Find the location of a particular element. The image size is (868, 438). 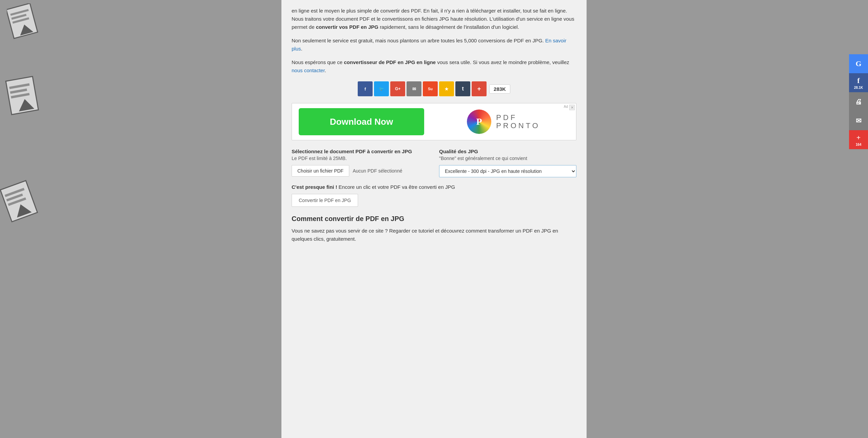

facebook-icon: f is located at coordinates (859, 81).